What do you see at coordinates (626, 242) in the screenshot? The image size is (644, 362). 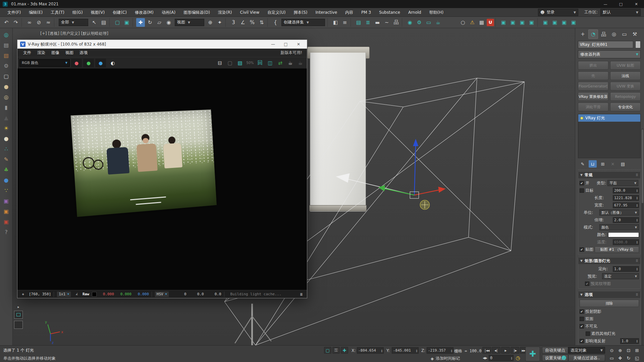 I see `temperature-field: 6500.0▲▼` at bounding box center [626, 242].